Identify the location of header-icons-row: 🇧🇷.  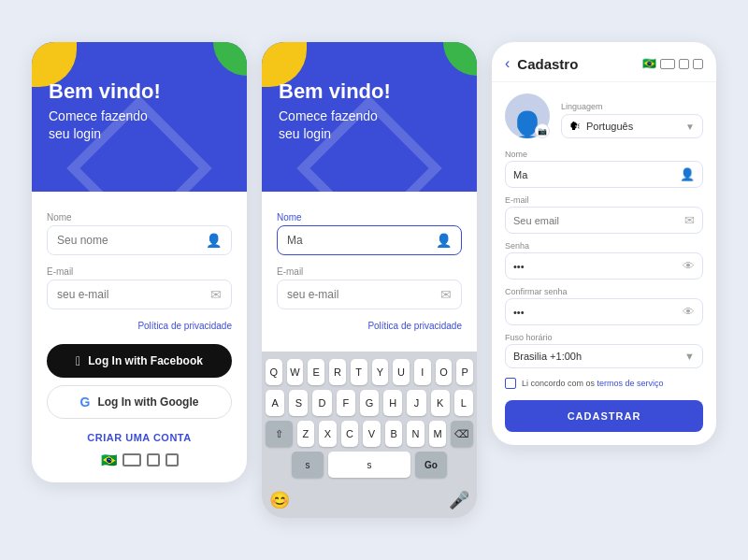
(673, 64).